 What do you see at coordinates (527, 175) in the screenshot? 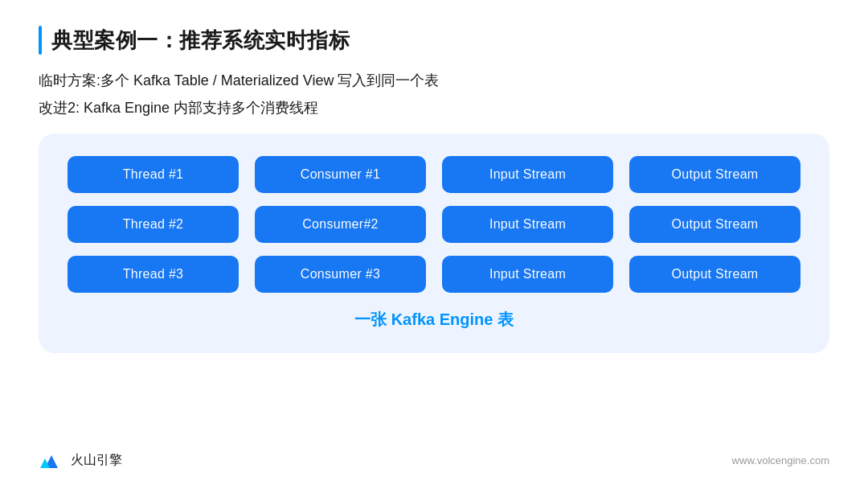
I see `input-stream-1-button: Input Stream` at bounding box center [527, 175].